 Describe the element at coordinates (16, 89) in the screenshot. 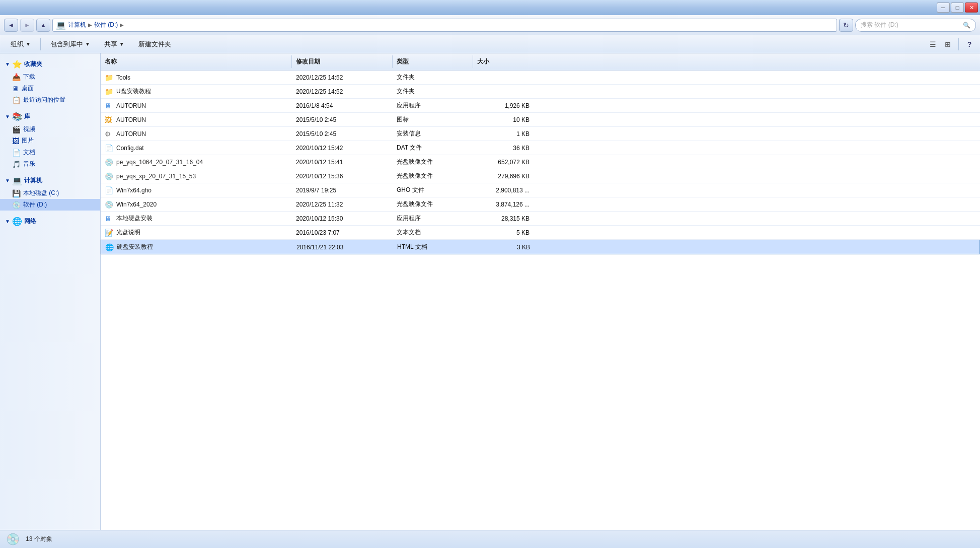

I see `sidebar-item-icon: 🖥` at that location.